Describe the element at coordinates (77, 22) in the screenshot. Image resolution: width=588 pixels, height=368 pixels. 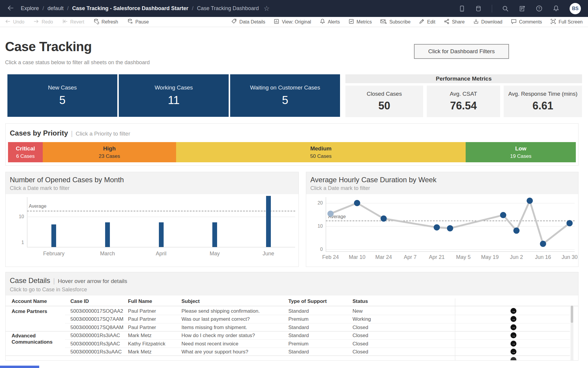
I see `revert-label: Revert` at that location.